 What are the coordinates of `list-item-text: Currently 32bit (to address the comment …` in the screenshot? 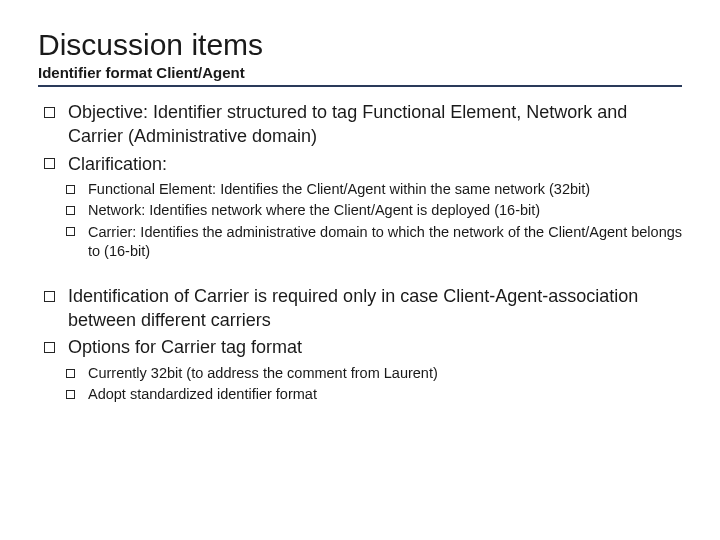 It's located at (263, 373).